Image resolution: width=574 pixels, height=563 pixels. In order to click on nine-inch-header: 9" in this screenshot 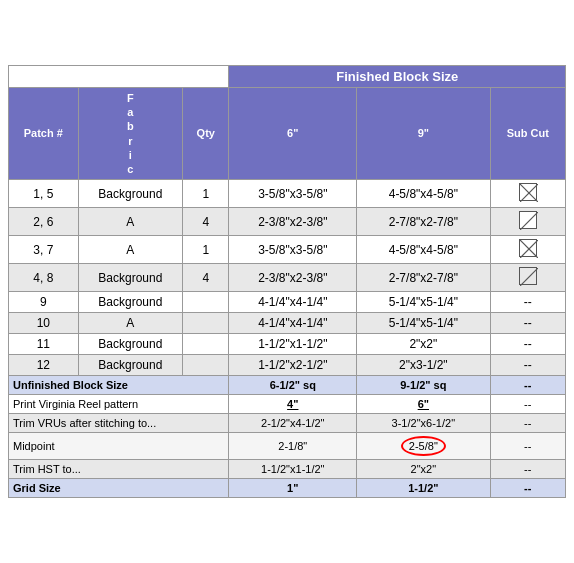, I will do `click(424, 134)`.